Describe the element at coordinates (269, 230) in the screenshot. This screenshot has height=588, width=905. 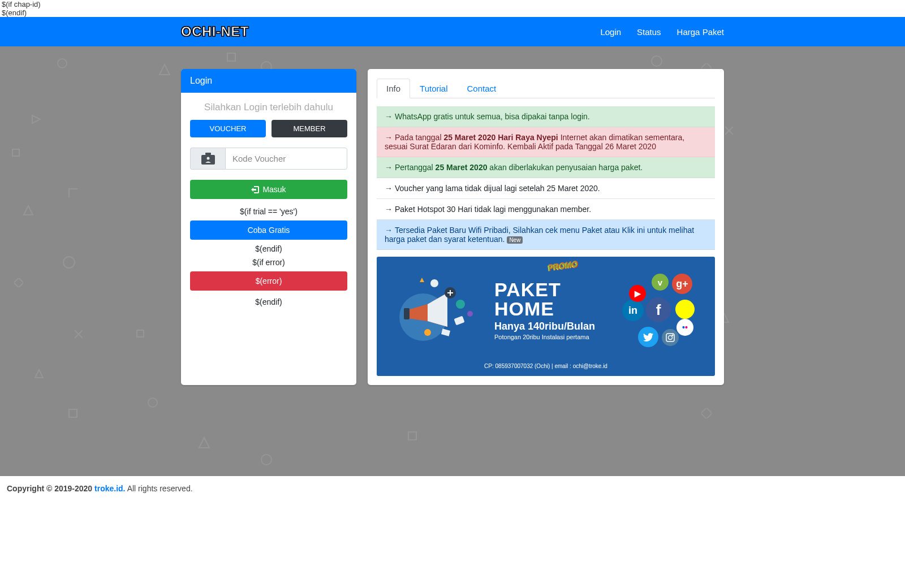
I see `coba-gratis-button: Coba Gratis` at that location.